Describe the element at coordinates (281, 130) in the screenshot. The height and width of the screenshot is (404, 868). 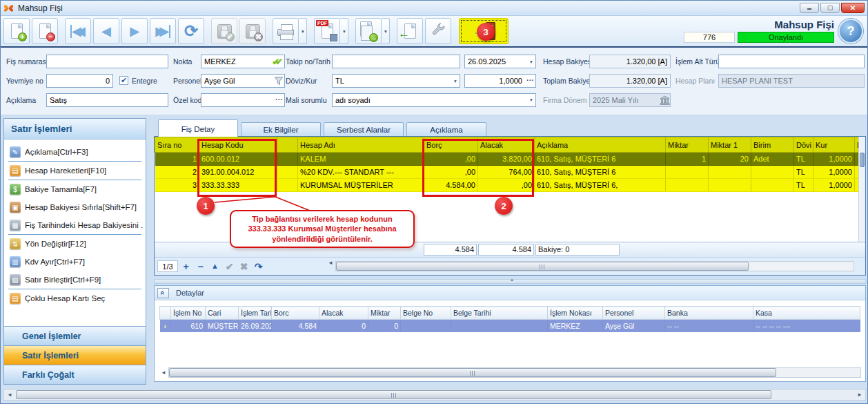
I see `tab-ek-bilgiler: Ek Bilgiler` at that location.